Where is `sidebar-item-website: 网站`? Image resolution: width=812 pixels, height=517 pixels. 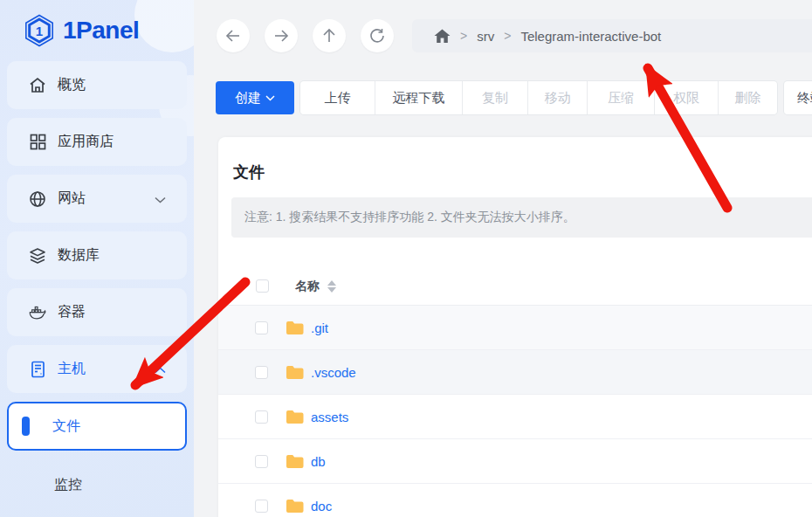
sidebar-item-website: 网站 is located at coordinates (97, 199).